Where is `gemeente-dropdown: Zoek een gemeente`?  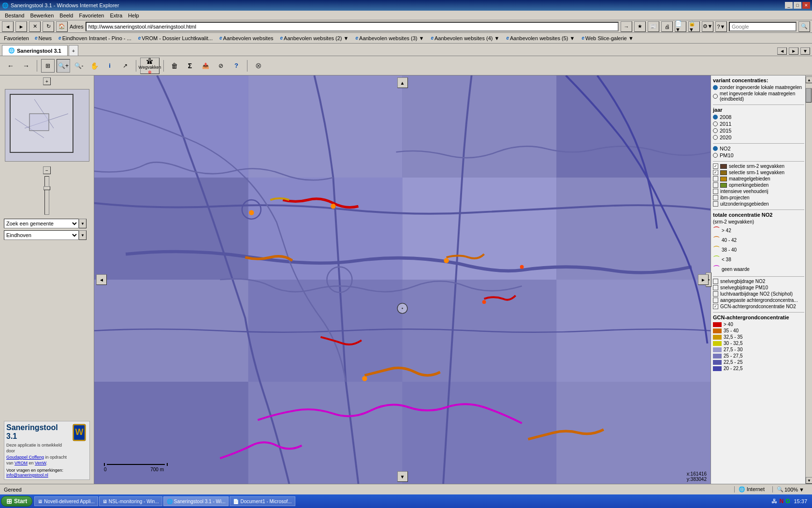 gemeente-dropdown: Zoek een gemeente is located at coordinates (42, 224).